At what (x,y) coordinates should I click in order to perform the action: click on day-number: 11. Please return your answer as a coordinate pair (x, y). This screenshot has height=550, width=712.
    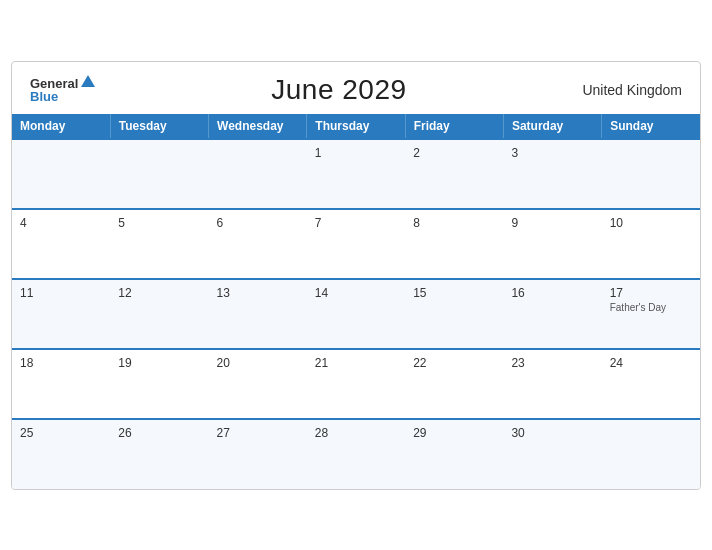
    Looking at the image, I should click on (61, 293).